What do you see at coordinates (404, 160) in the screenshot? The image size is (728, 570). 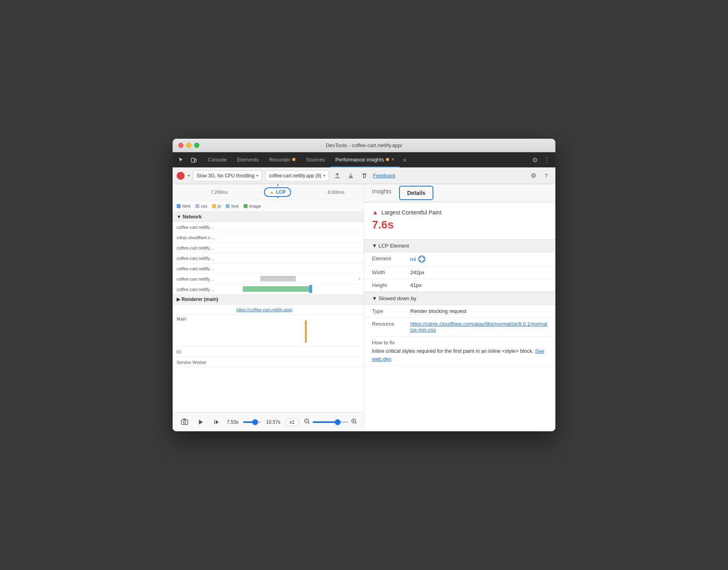 I see `tab-overflow-button: »` at bounding box center [404, 160].